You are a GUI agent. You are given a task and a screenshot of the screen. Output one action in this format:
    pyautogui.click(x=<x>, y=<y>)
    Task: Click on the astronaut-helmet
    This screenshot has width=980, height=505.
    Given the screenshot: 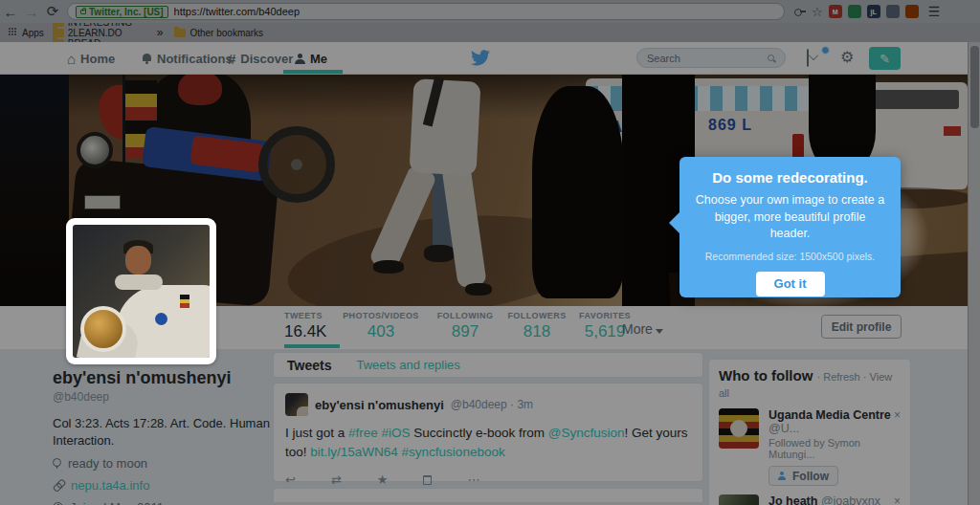 What is the action you would take?
    pyautogui.click(x=103, y=329)
    